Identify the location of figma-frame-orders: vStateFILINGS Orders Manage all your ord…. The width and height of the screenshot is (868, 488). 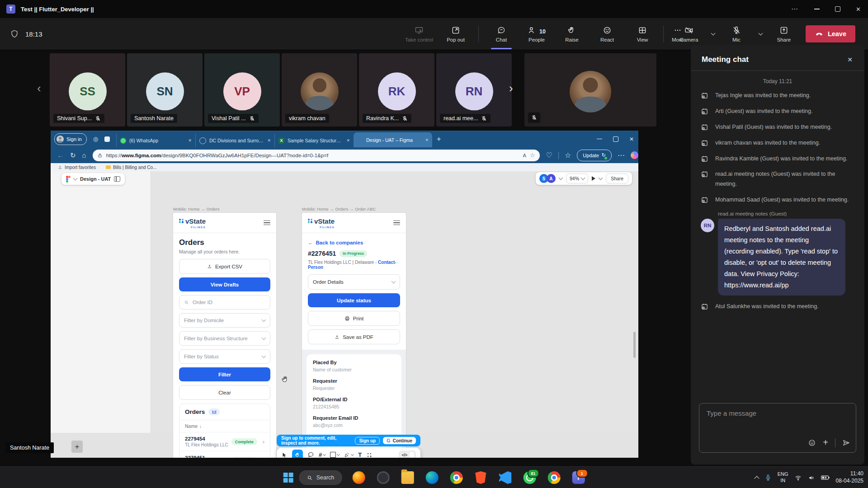
(225, 335).